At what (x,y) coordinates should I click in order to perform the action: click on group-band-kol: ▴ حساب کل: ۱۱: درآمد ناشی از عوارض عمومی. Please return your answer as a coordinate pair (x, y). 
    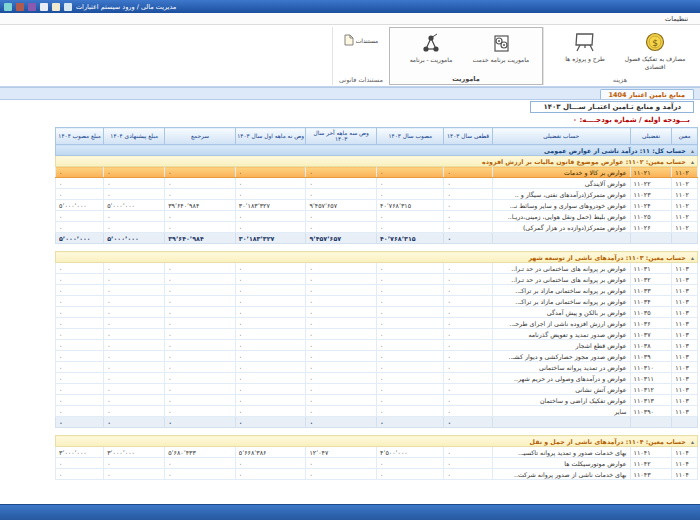
    Looking at the image, I should click on (377, 150).